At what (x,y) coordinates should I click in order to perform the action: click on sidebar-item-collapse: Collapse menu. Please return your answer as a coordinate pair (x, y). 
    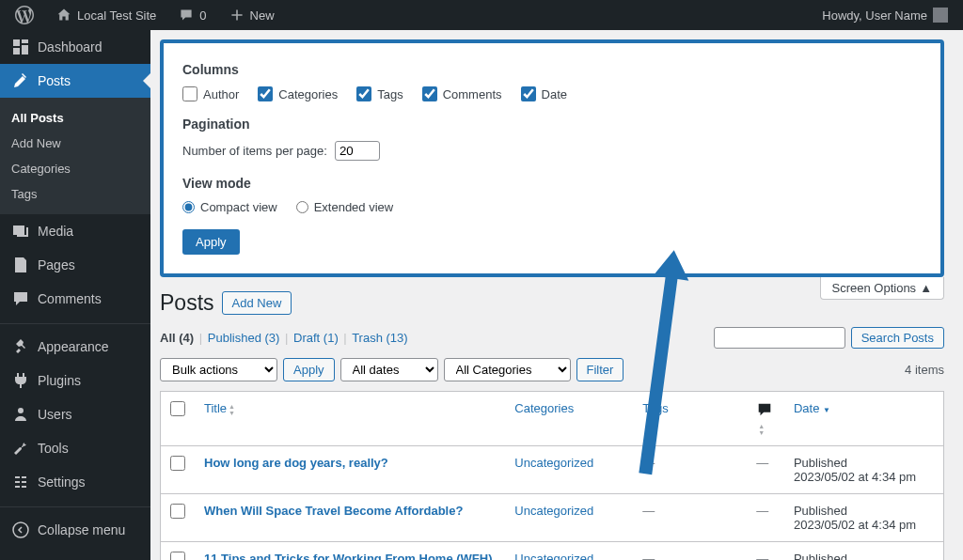
    Looking at the image, I should click on (75, 526).